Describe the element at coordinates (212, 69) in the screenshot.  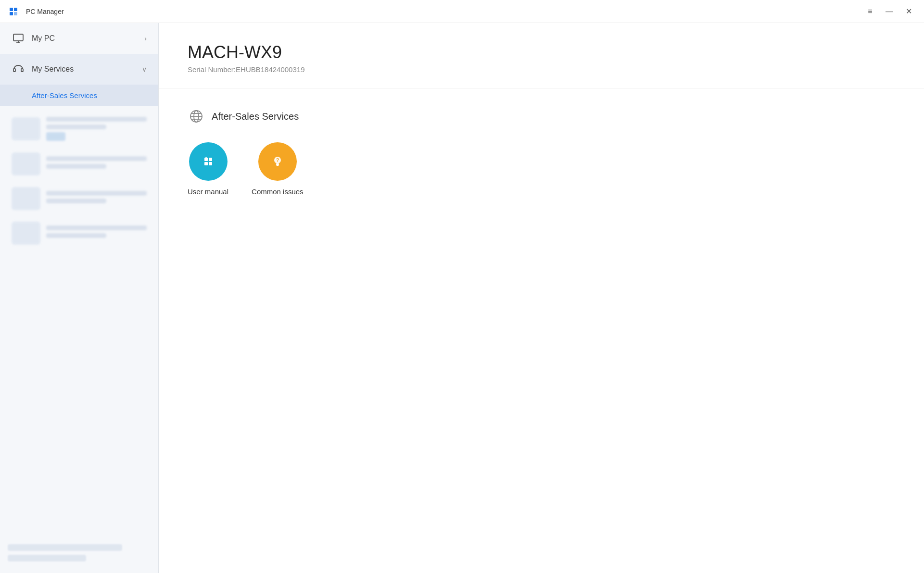
I see `serial-label: Serial Number:` at that location.